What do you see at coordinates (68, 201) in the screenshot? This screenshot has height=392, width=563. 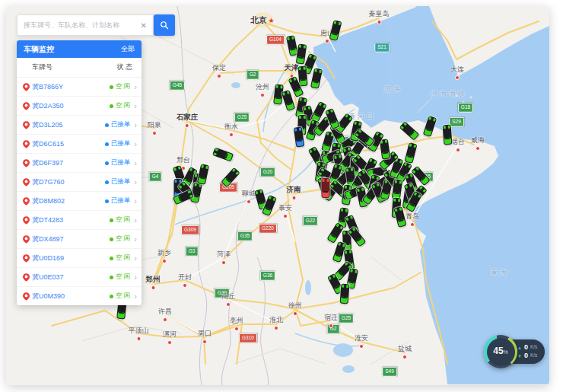 I see `vehicle-plate: 冀D8M802` at bounding box center [68, 201].